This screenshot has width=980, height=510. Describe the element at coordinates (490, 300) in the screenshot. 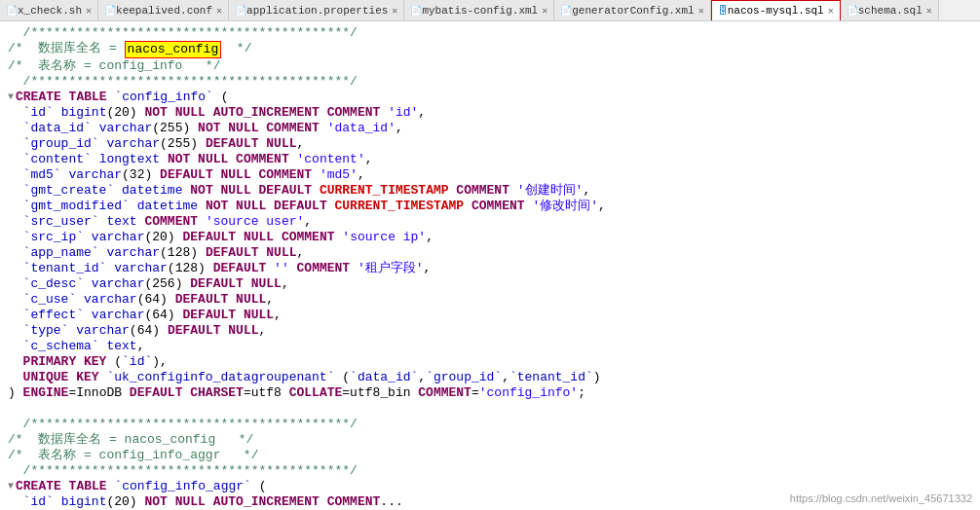

I see `code-line: `c_use` varchar(64) DEFAULT NULL,` at that location.